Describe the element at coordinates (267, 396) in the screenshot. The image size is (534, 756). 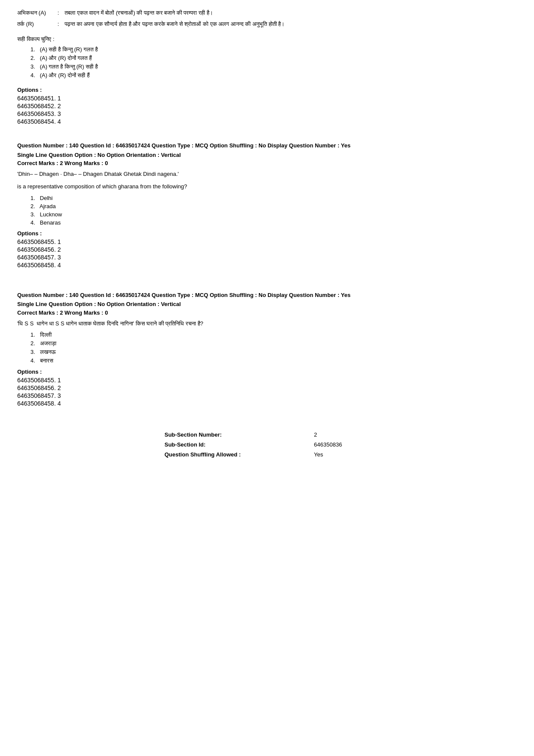
I see `q2-code-3: 64635068457. 3` at that location.